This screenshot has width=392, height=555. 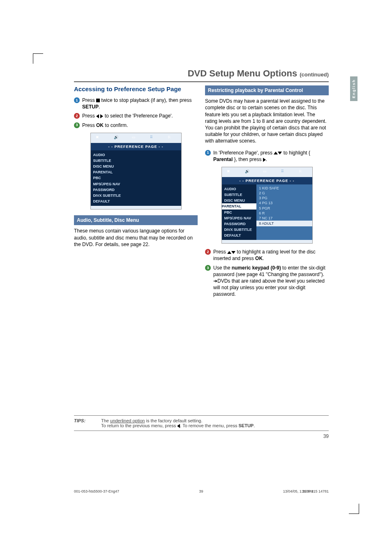 What do you see at coordinates (136, 104) in the screenshot?
I see `step-1: 1 Press twice to stop playback (if any),…` at bounding box center [136, 104].